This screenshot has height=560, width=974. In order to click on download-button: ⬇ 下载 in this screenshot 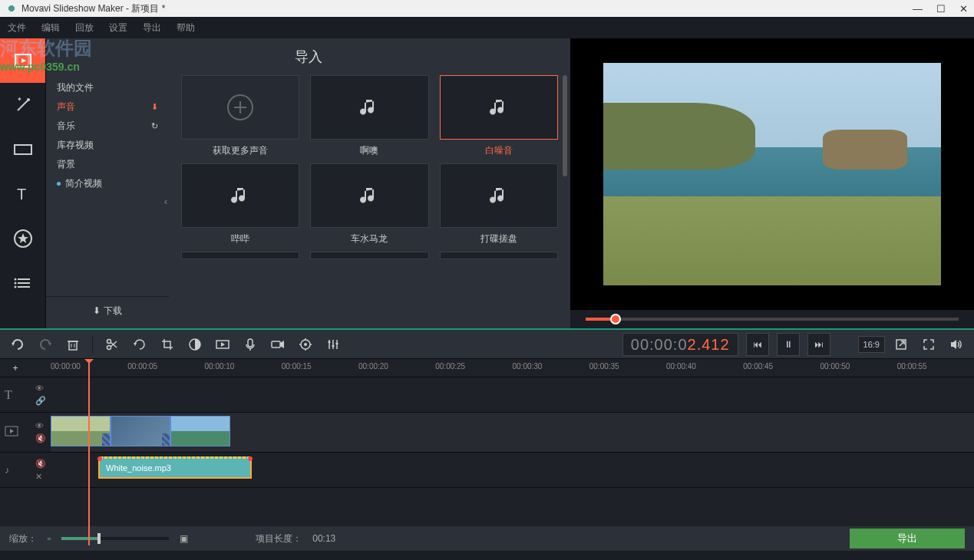, I will do `click(107, 311)`.